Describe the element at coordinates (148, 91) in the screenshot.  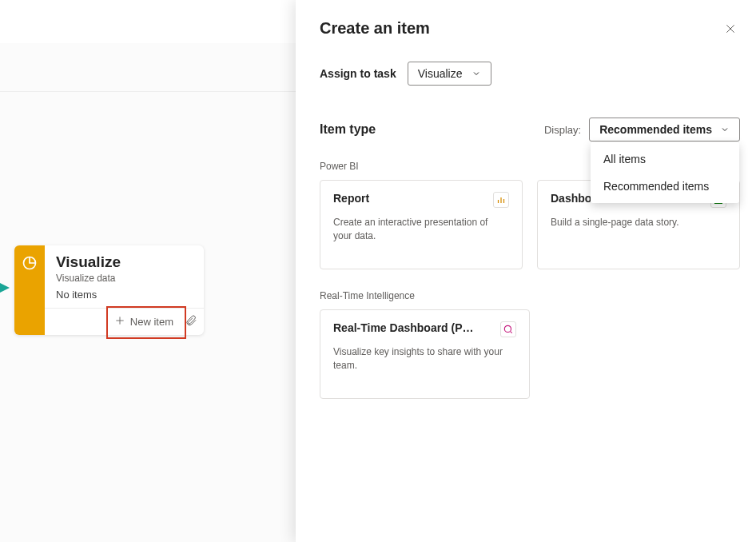
I see `canvas-divider` at that location.